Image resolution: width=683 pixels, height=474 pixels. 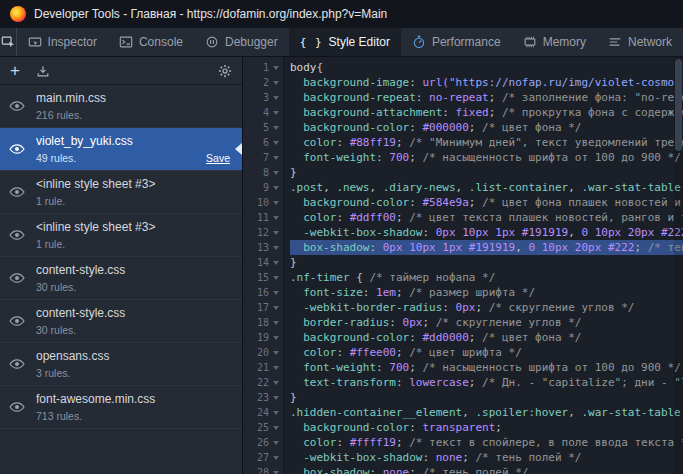 What do you see at coordinates (486, 248) in the screenshot?
I see `code-line: box-shadow: 0px 10px 1px #191919, 0 10px…` at bounding box center [486, 248].